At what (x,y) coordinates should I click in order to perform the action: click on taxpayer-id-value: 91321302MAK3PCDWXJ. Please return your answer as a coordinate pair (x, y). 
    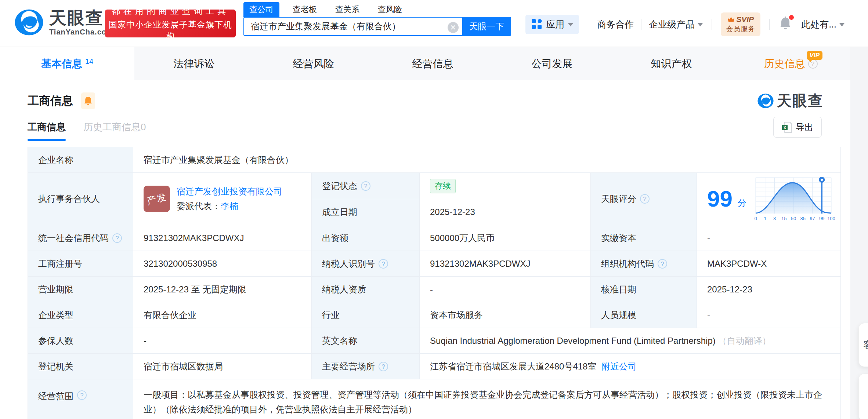
    Looking at the image, I should click on (505, 264).